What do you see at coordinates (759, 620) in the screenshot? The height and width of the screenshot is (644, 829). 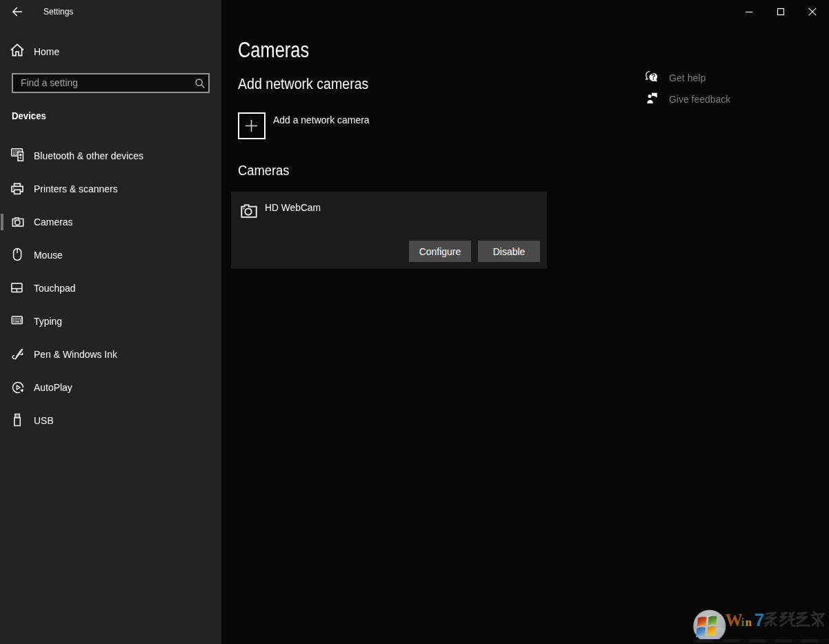 I see `svg-text: 7` at bounding box center [759, 620].